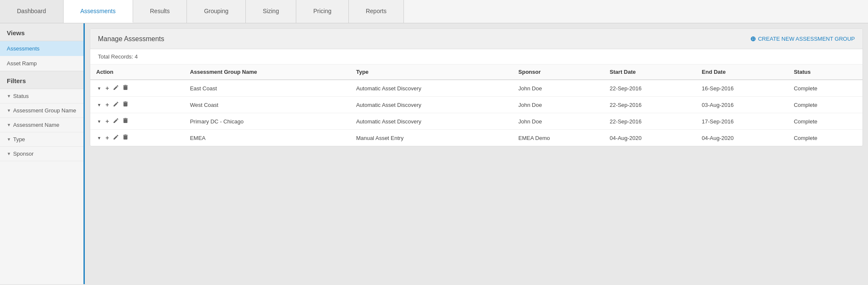 The image size is (868, 285). Describe the element at coordinates (476, 105) in the screenshot. I see `table-row: ▼ + West Coast Automatic Asset Disco` at that location.